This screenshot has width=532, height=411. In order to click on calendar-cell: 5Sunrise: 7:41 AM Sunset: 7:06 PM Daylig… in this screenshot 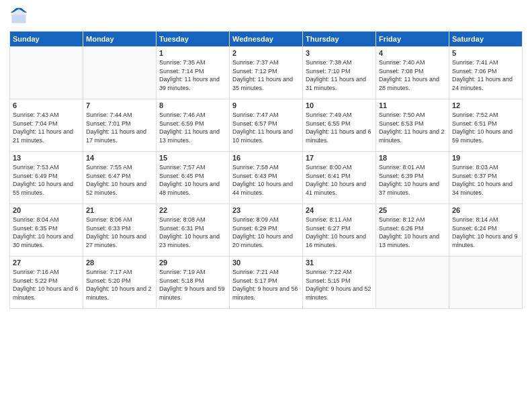, I will do `click(486, 73)`.